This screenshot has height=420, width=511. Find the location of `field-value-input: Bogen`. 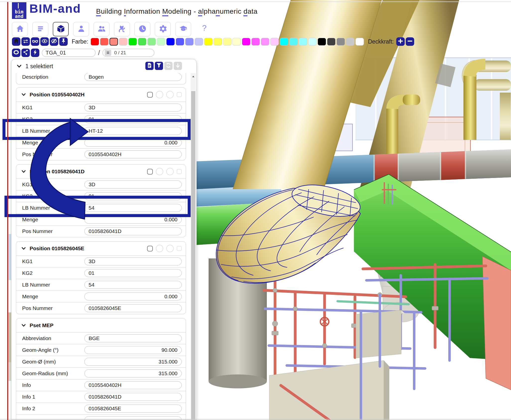

field-value-input: Bogen is located at coordinates (133, 77).